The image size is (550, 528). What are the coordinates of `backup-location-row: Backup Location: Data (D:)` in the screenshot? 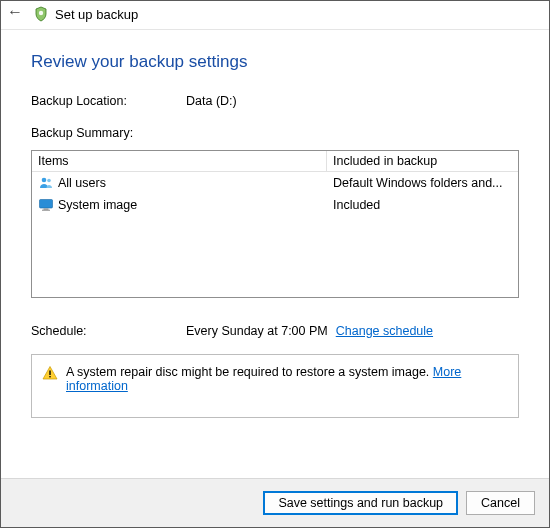 It's located at (275, 101).